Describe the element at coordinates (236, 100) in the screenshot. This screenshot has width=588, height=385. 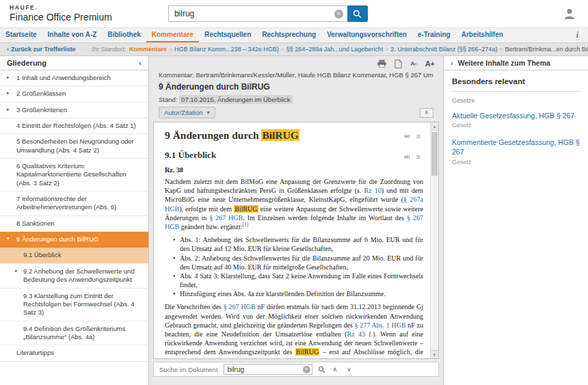
I see `stand-value: 07.10.2015, Änderungen im Überblick` at that location.